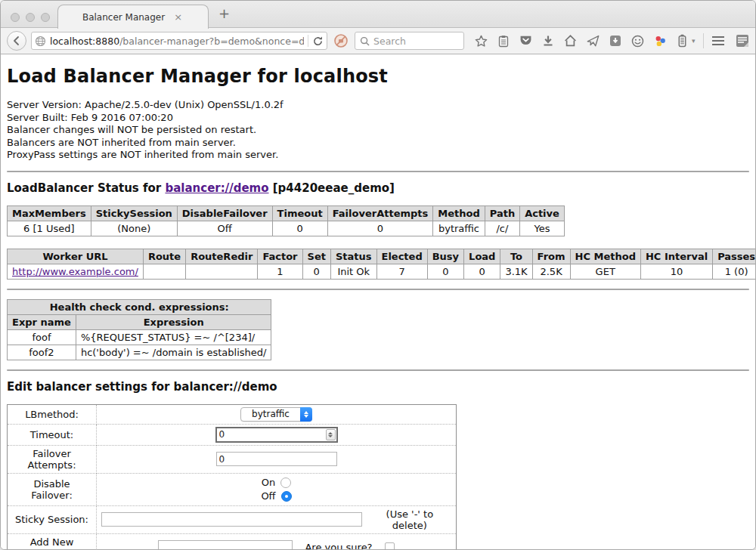  Describe the element at coordinates (543, 213) in the screenshot. I see `col-active: Active` at that location.